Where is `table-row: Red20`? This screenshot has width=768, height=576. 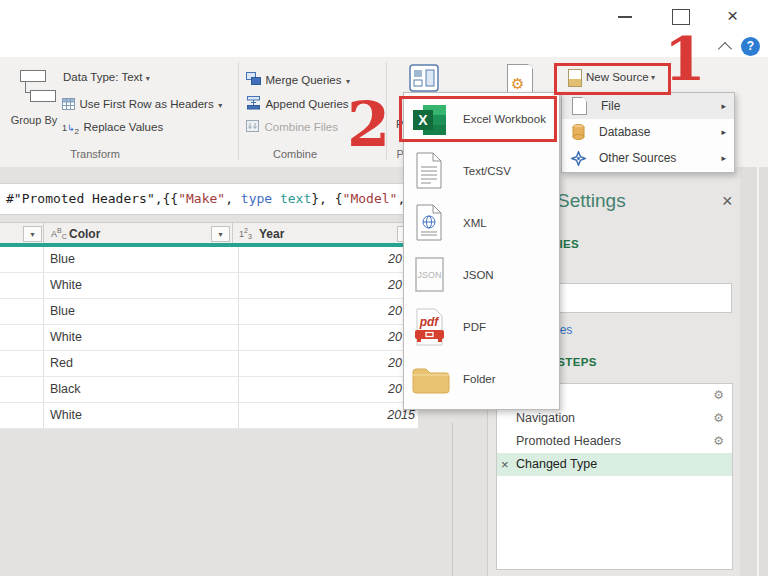
table-row: Red20 is located at coordinates (209, 364).